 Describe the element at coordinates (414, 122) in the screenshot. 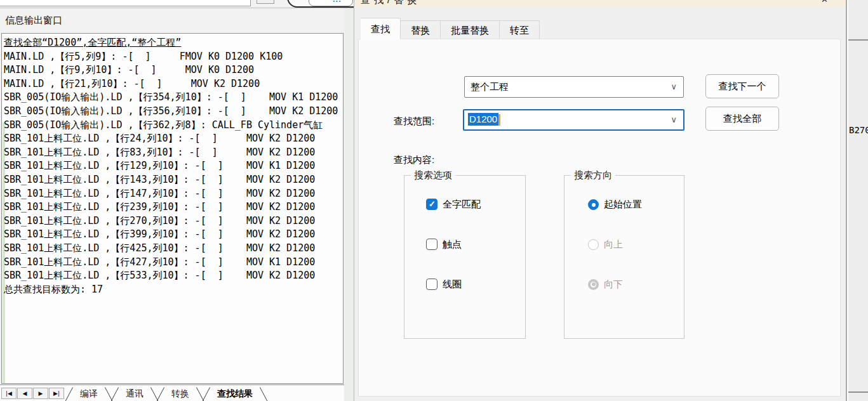

I see `scope-label: 查找范围:` at that location.